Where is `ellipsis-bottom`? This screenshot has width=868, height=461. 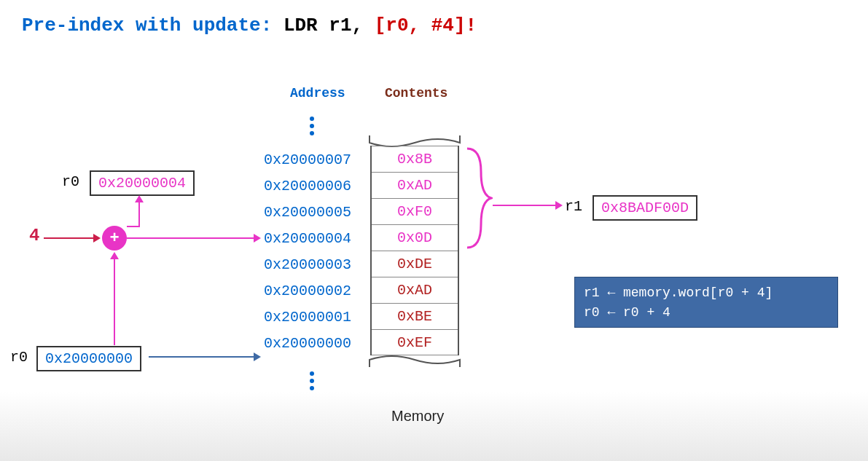
ellipsis-bottom is located at coordinates (312, 381).